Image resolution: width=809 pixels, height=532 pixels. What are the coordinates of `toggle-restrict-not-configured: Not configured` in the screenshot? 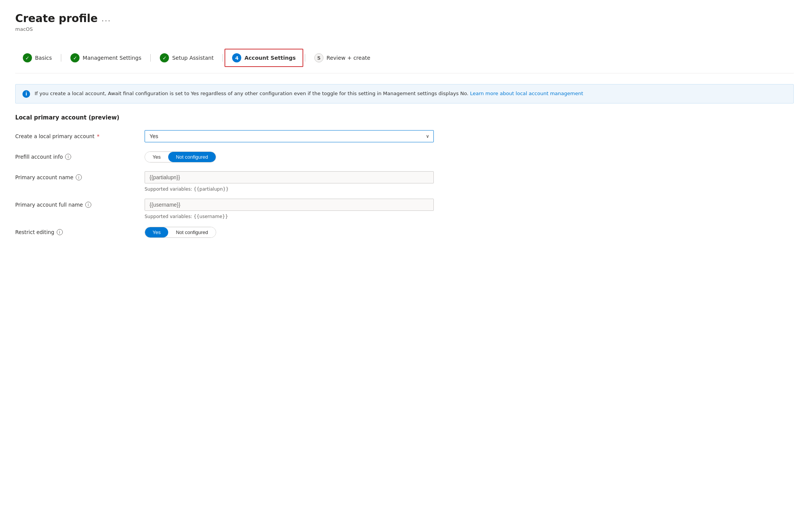 It's located at (192, 232).